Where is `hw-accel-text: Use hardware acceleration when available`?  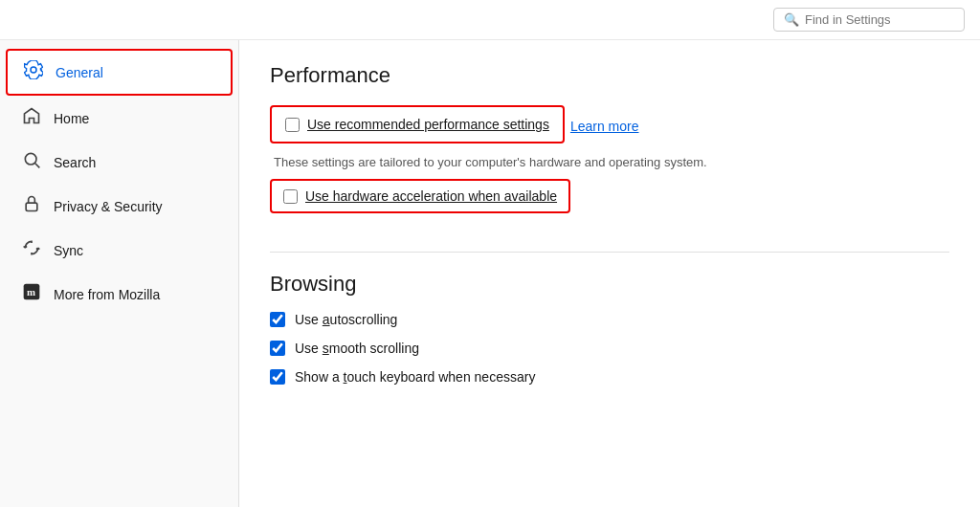 hw-accel-text: Use hardware acceleration when available is located at coordinates (431, 196).